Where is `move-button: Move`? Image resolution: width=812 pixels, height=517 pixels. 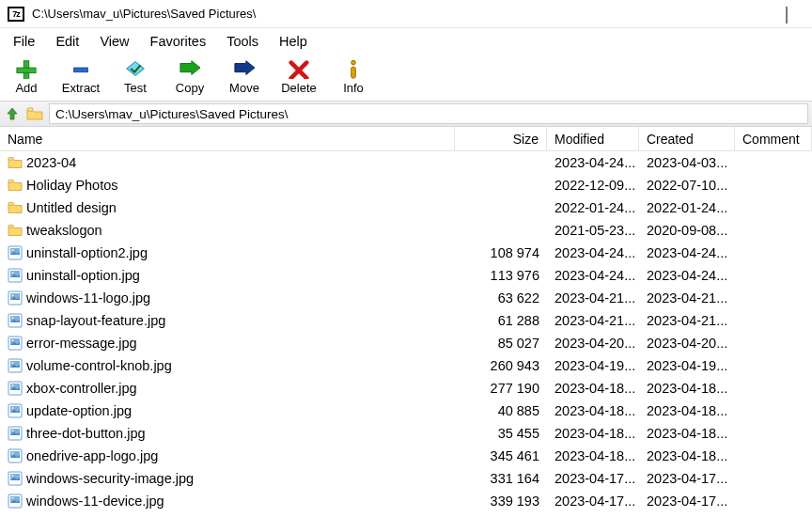 move-button: Move is located at coordinates (244, 77).